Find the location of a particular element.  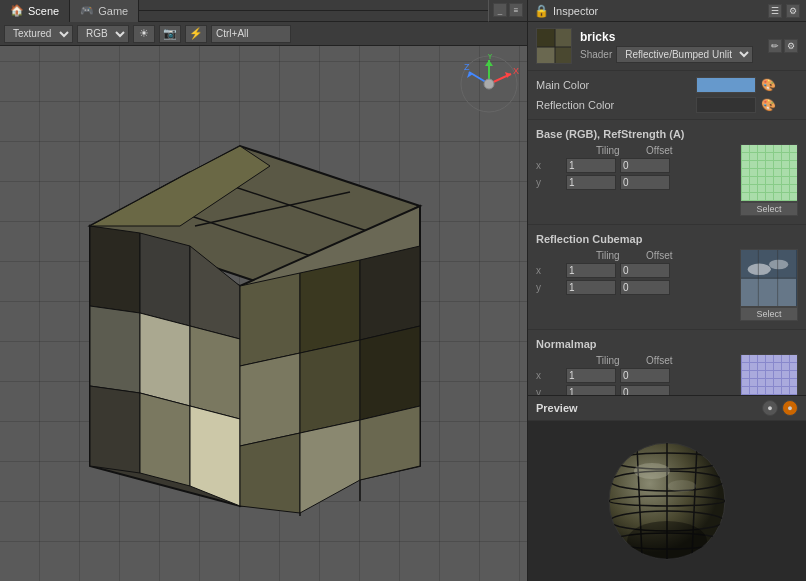

reflection-cubemap-header: Reflection Cubemap is located at coordinates (667, 239).